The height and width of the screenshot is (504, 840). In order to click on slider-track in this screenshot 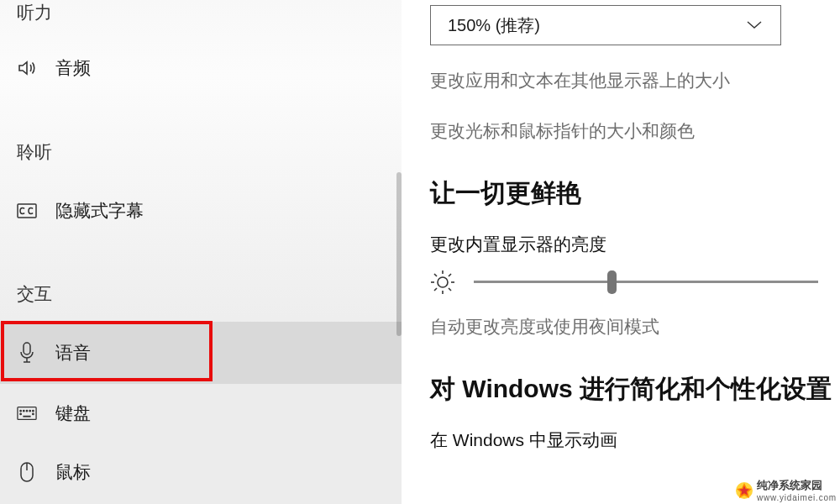, I will do `click(646, 282)`.